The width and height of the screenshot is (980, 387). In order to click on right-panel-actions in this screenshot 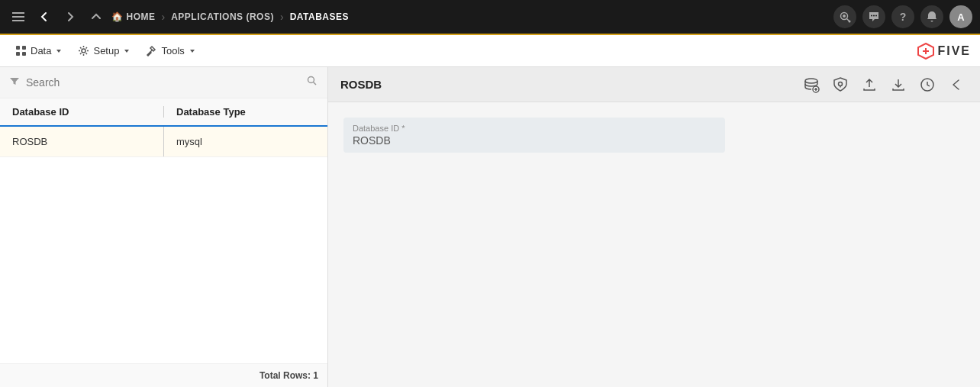, I will do `click(884, 85)`.